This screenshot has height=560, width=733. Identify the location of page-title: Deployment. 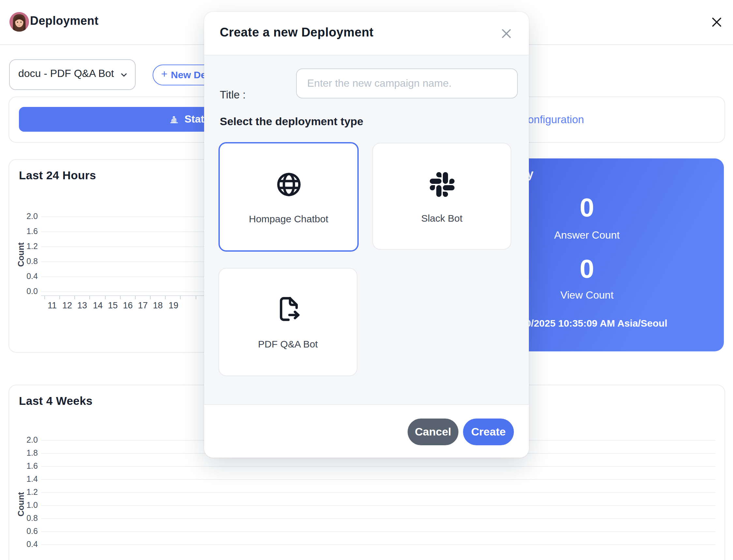
(64, 21).